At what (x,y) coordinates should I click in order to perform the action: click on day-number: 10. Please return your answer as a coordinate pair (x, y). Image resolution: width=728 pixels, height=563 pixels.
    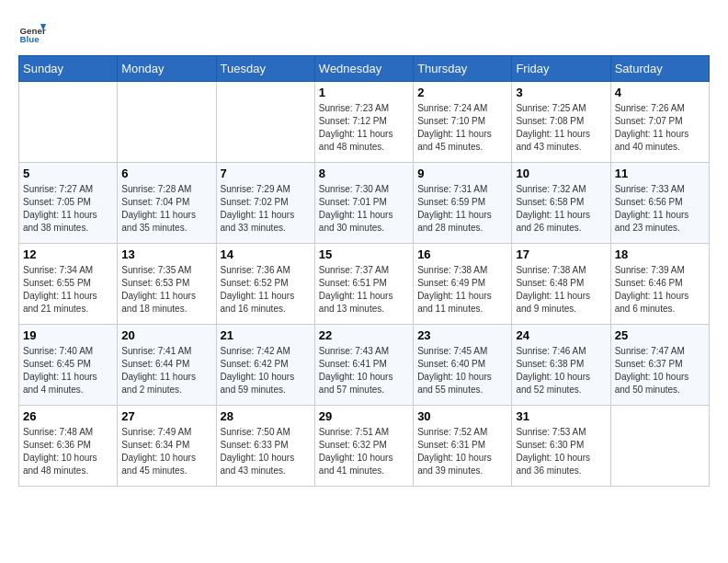
    Looking at the image, I should click on (561, 173).